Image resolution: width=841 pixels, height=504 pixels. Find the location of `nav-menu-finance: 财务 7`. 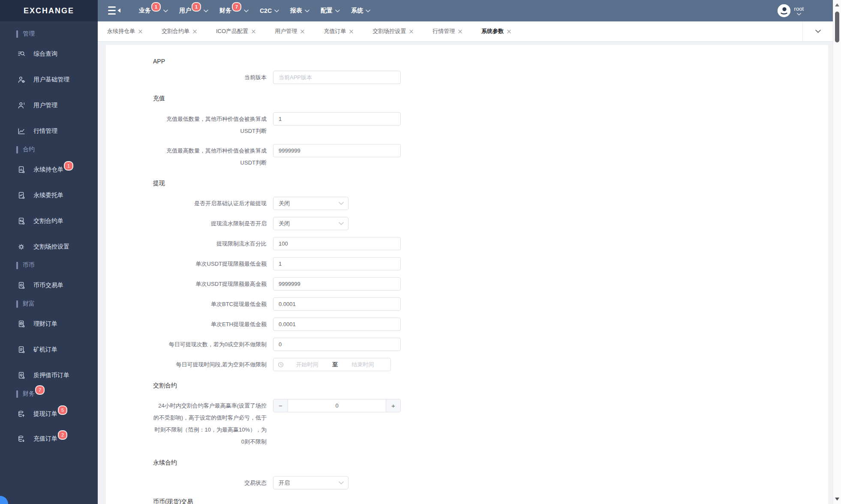

nav-menu-finance: 财务 7 is located at coordinates (234, 11).